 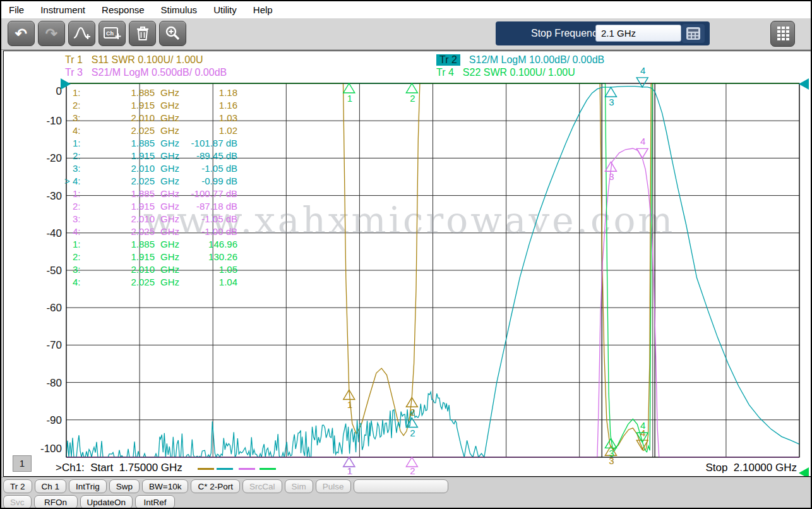 I want to click on marker-row-tr2-m2: 2:1.915GHz-89.45 dB, so click(x=151, y=156).